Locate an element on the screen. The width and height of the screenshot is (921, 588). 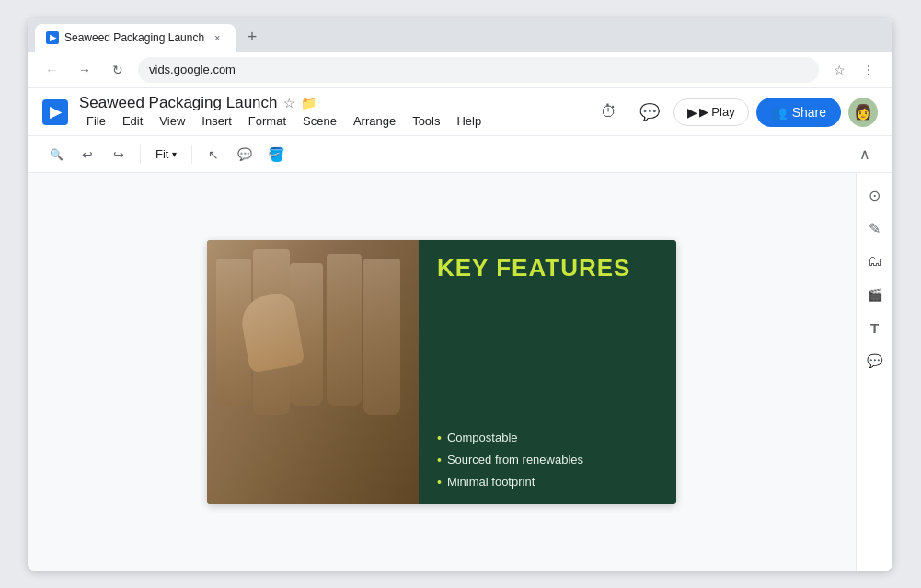
share-button: 👥 Share is located at coordinates (799, 112).